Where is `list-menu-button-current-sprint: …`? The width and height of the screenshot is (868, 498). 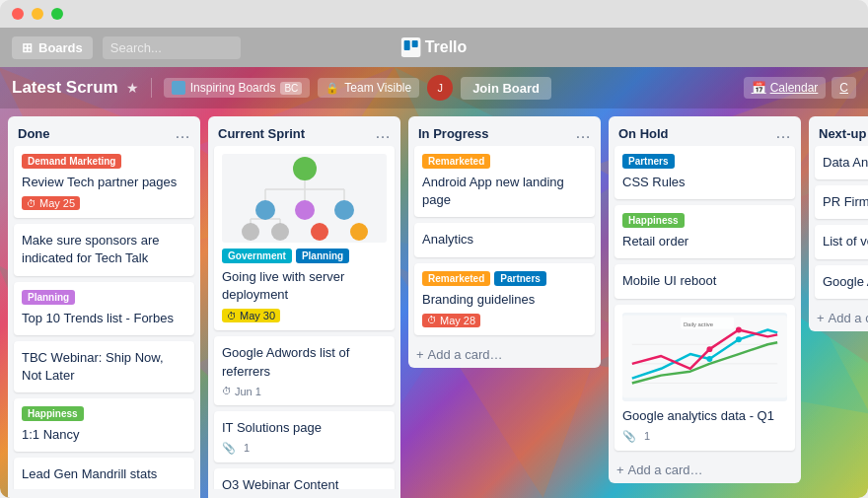 list-menu-button-current-sprint: … is located at coordinates (383, 133).